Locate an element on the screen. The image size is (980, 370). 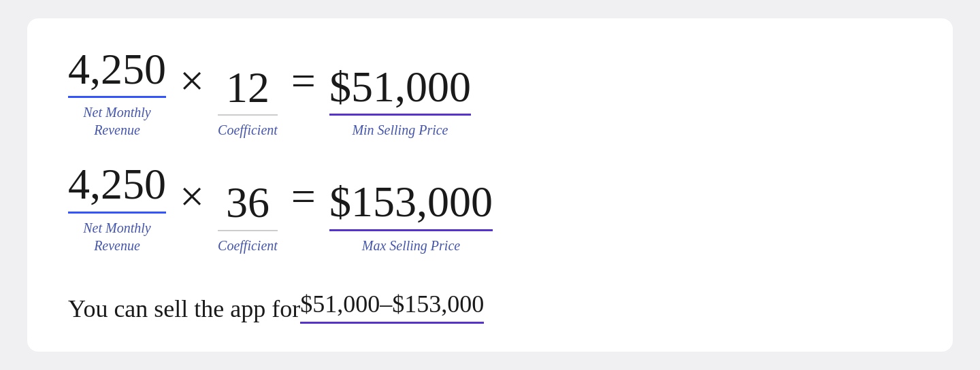
label-nmr-1: Net MonthlyRevenue is located at coordinates (117, 121).